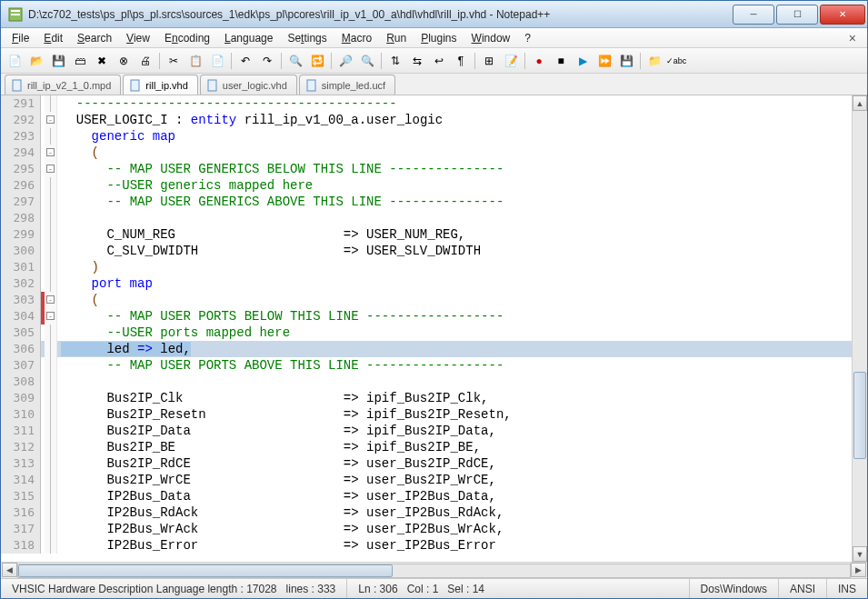  I want to click on code-text: Bus2IP_Data => ipif_Bus2IP_Data,, so click(276, 431).